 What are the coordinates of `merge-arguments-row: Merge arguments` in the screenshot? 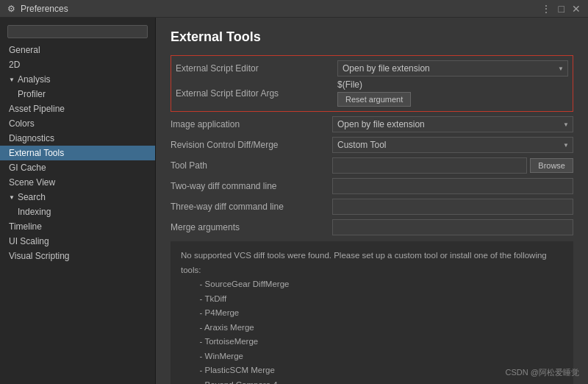 It's located at (372, 227).